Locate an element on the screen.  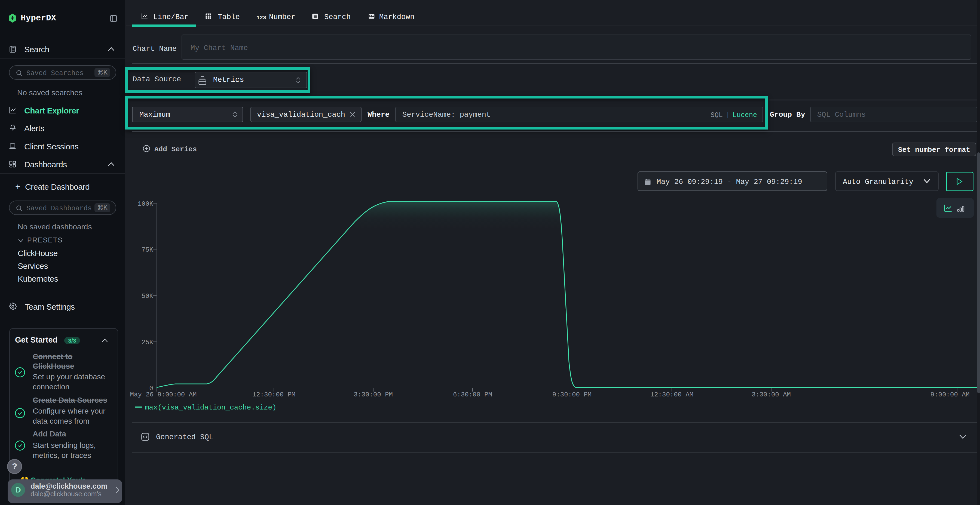
svg-text: 25K is located at coordinates (148, 342).